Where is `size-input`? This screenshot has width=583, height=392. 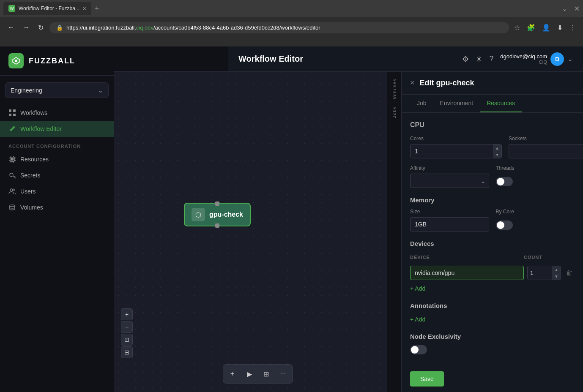
size-input is located at coordinates (450, 224).